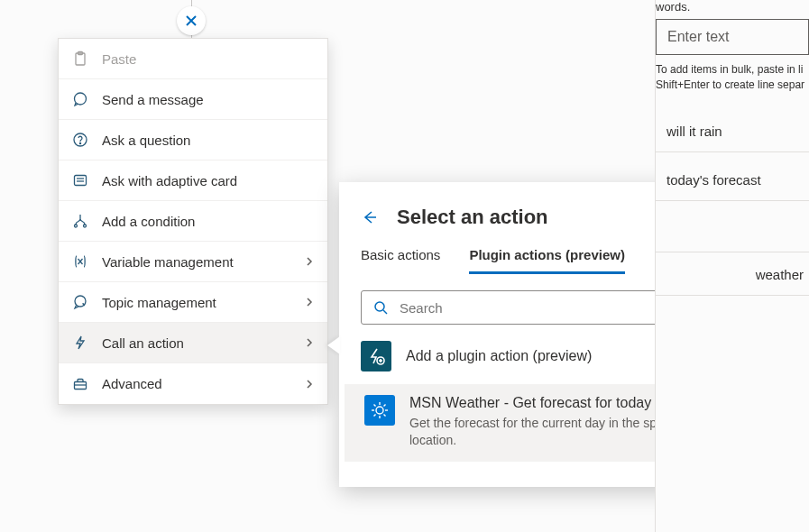 The width and height of the screenshot is (809, 532). What do you see at coordinates (193, 261) in the screenshot?
I see `menu-item-variable-management: Variable management` at bounding box center [193, 261].